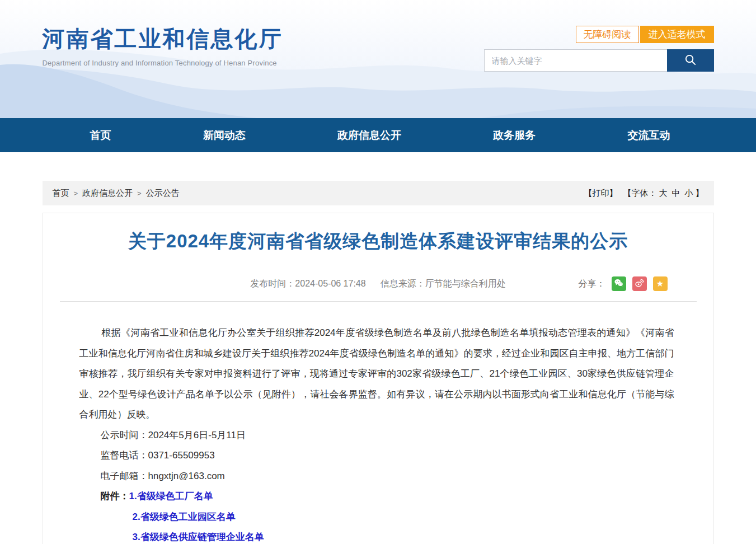 This screenshot has width=756, height=544. What do you see at coordinates (608, 35) in the screenshot?
I see `accessibility-reading-button: 无障碍阅读` at bounding box center [608, 35].